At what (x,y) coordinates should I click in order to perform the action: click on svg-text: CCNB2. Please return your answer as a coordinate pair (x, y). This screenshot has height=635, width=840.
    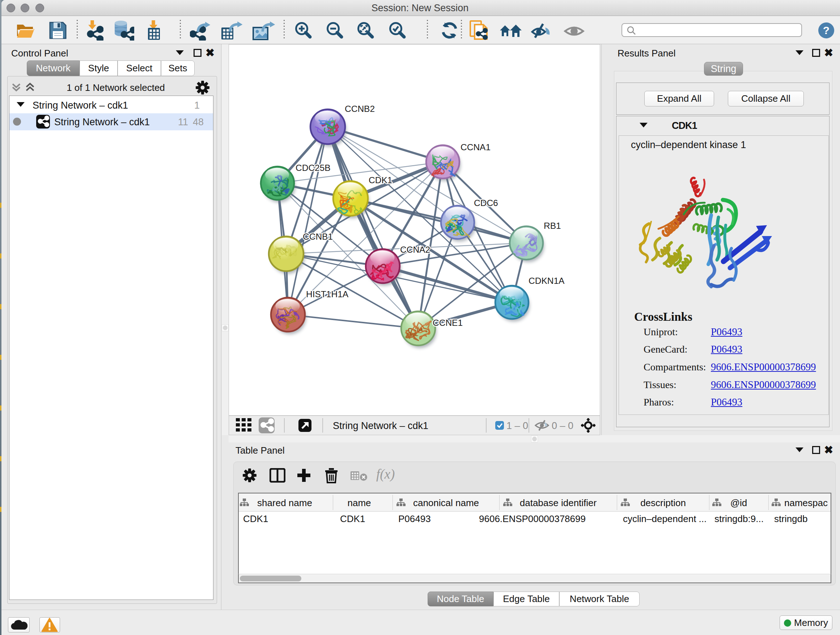
    Looking at the image, I should click on (360, 109).